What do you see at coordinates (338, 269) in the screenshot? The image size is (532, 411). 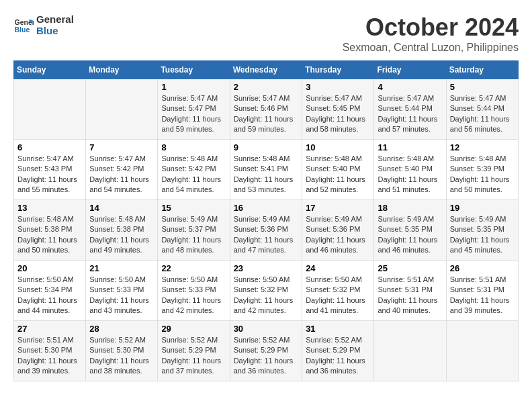 I see `day-number: 24` at bounding box center [338, 269].